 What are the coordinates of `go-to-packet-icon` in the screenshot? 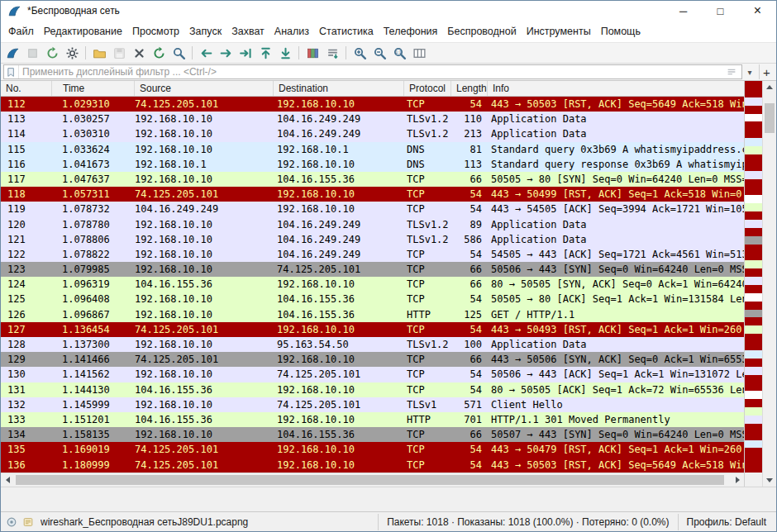 It's located at (246, 53).